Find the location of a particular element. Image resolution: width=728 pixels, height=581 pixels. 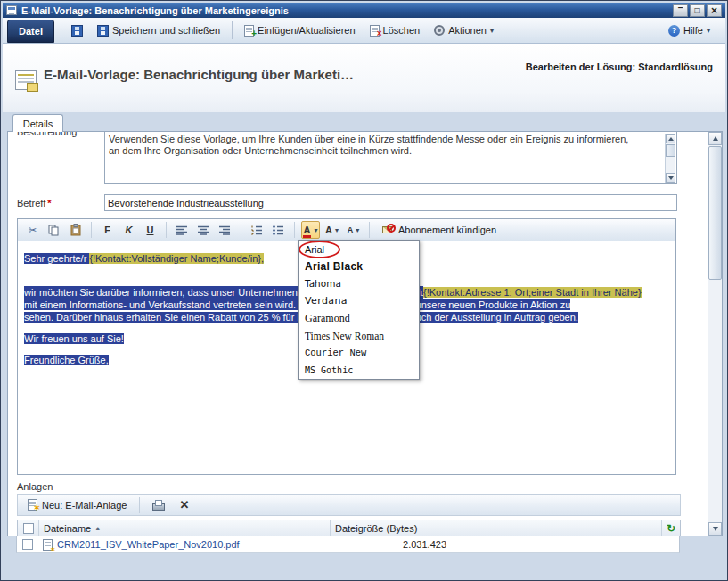

column-header-filename: Dateiname ▲ is located at coordinates (185, 528).